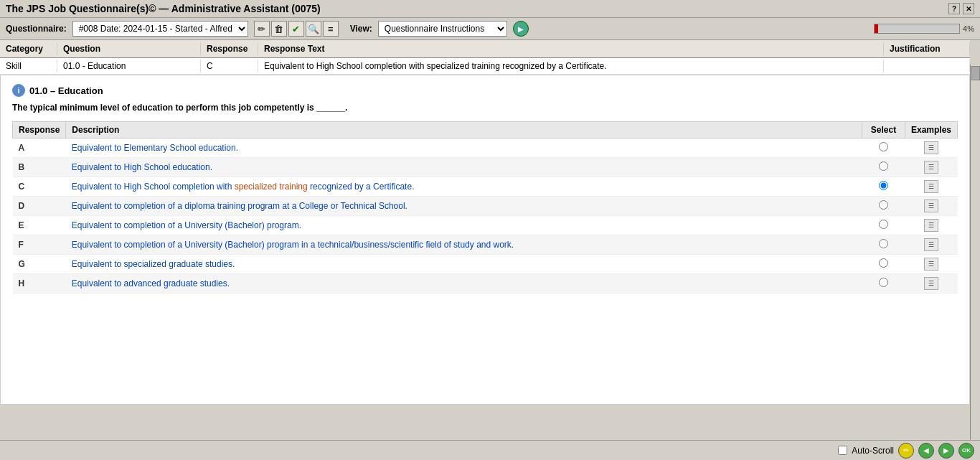 The width and height of the screenshot is (980, 460). What do you see at coordinates (39, 245) in the screenshot?
I see `response-letter: F` at bounding box center [39, 245].